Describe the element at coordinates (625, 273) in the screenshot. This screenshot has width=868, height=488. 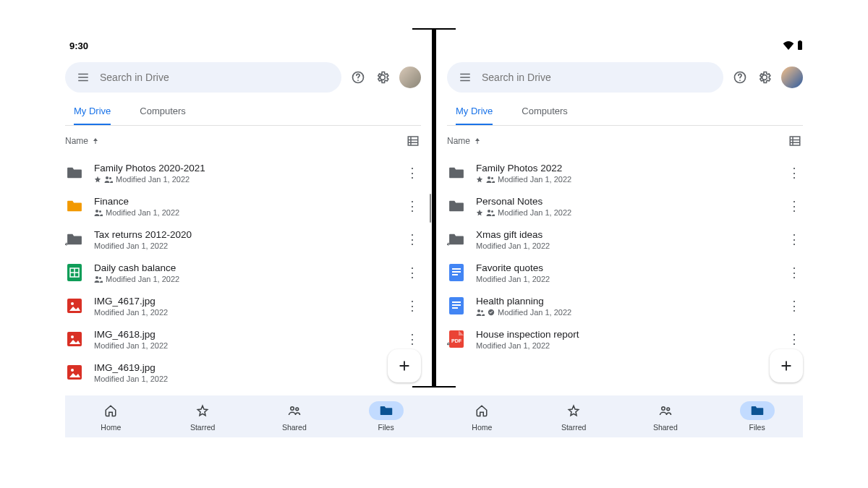
I see `file-row: Favorite quotesModified Jan 1, 2022⋮` at that location.